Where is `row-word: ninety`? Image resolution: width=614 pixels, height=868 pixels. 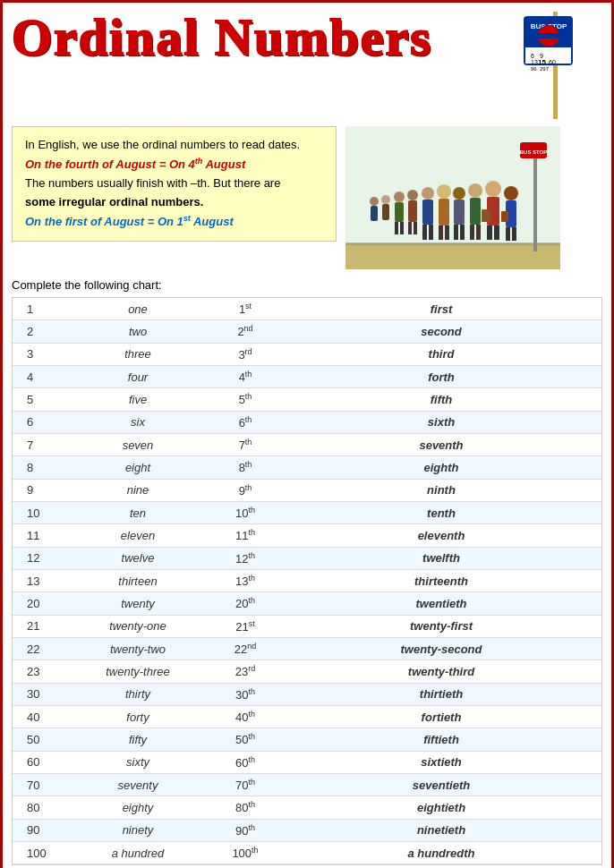
row-word: ninety is located at coordinates (138, 830).